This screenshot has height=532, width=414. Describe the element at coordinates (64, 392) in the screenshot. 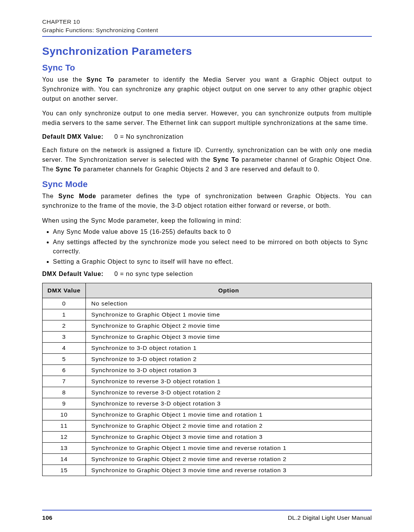

I see `cell-dmx-value: 8` at that location.